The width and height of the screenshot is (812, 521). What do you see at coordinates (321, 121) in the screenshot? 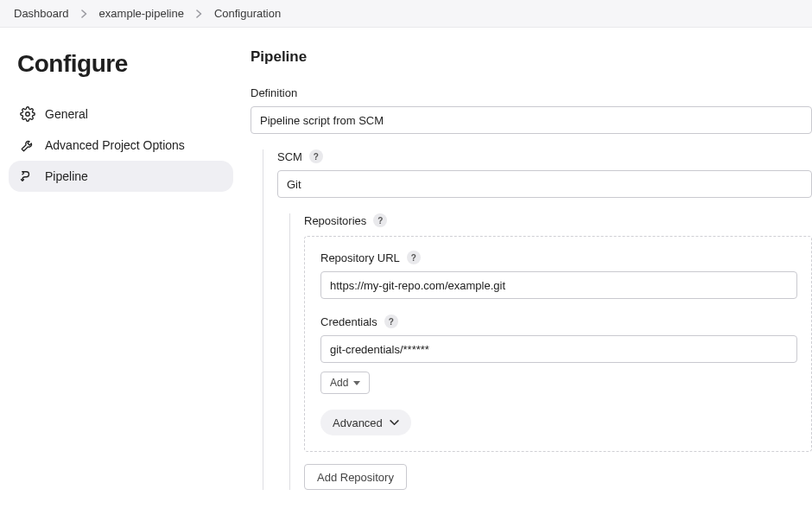
I see `select-value: Pipeline script from SCM` at bounding box center [321, 121].